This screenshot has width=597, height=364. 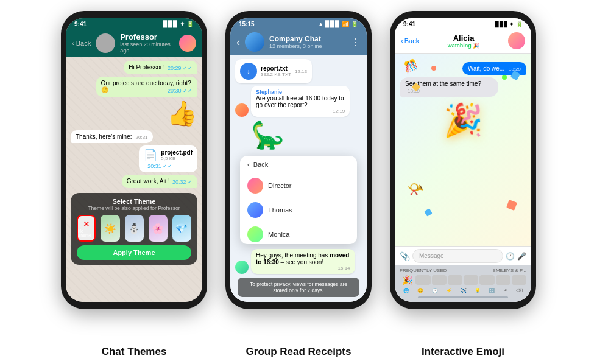 What do you see at coordinates (338, 24) in the screenshot?
I see `phone2-signal: ▲ ▊▊▊ 📶 🔋` at bounding box center [338, 24].